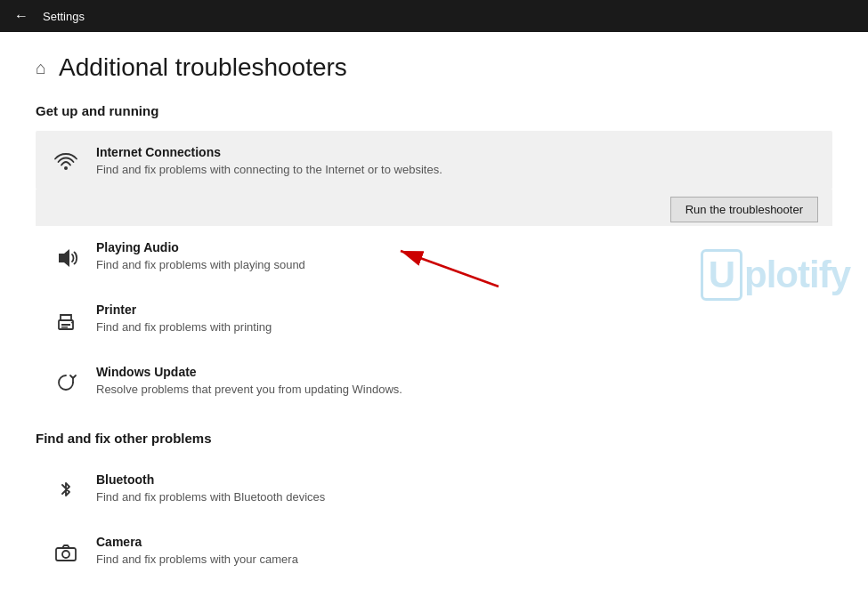 The width and height of the screenshot is (868, 597). What do you see at coordinates (434, 489) in the screenshot?
I see `troubleshooter-item-bluetooth: Bluetooth Find and fix problems with Blu…` at bounding box center [434, 489].